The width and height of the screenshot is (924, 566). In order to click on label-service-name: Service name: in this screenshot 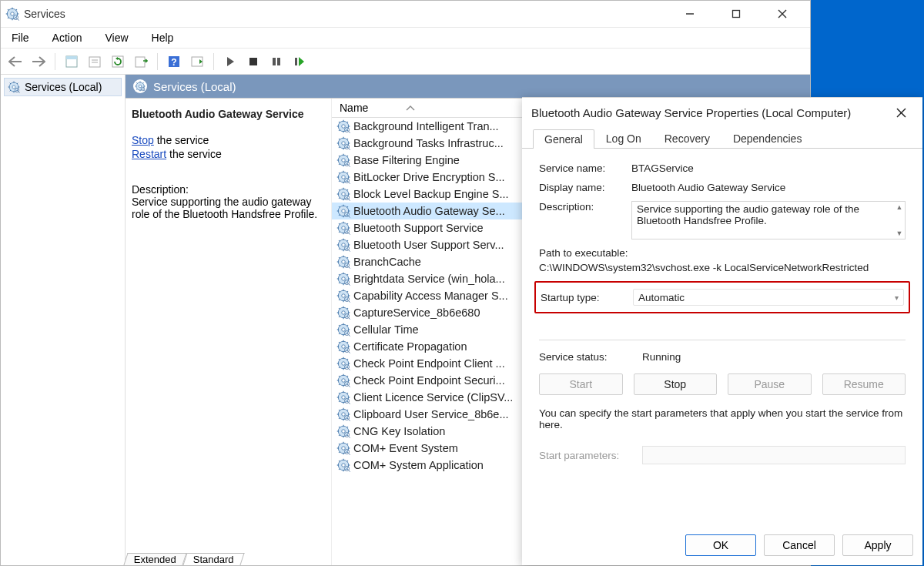, I will do `click(585, 168)`.